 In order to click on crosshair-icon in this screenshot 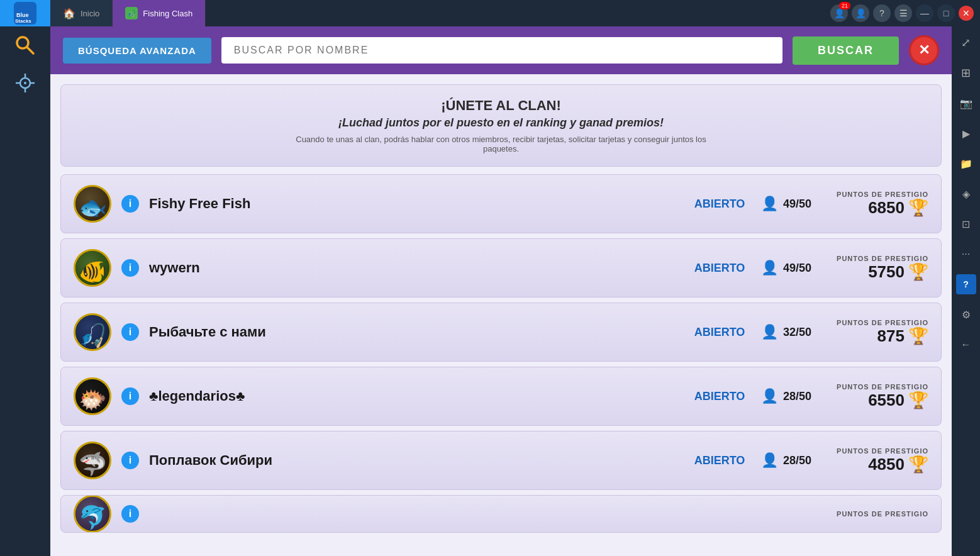, I will do `click(25, 83)`.